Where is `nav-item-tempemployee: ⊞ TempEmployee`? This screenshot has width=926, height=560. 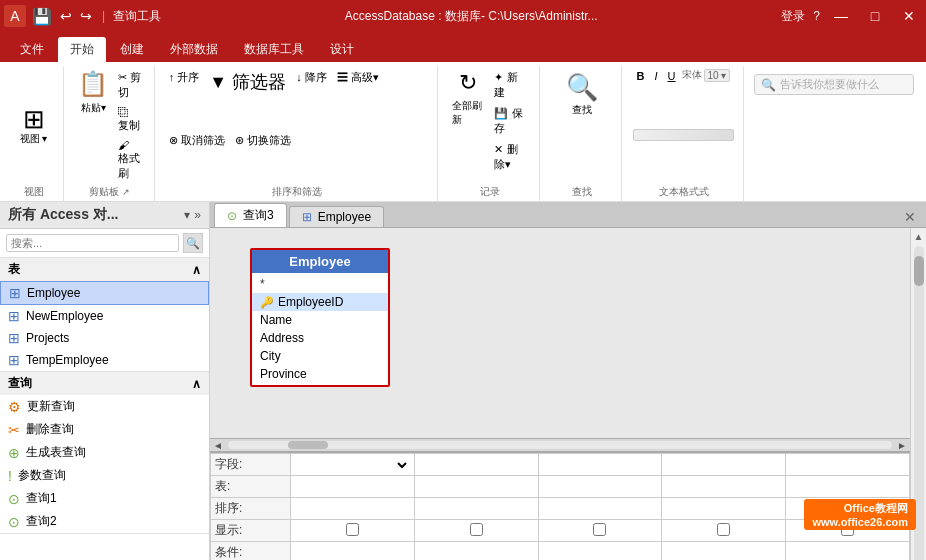 nav-item-tempemployee: ⊞ TempEmployee is located at coordinates (104, 360).